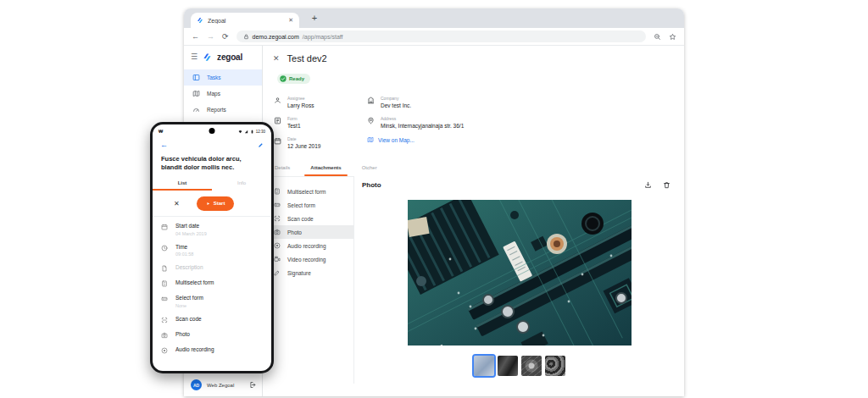 Image resolution: width=868 pixels, height=398 pixels. Describe the element at coordinates (195, 36) in the screenshot. I see `back-icon: ←` at that location.